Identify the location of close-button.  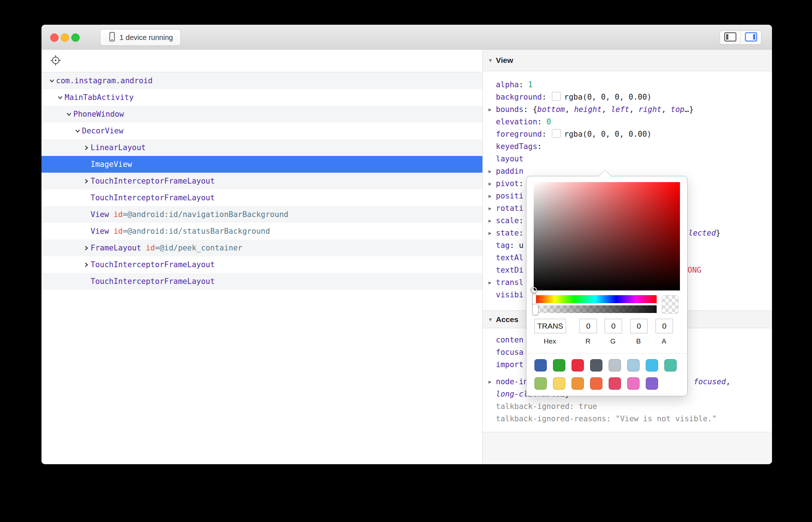
(55, 38).